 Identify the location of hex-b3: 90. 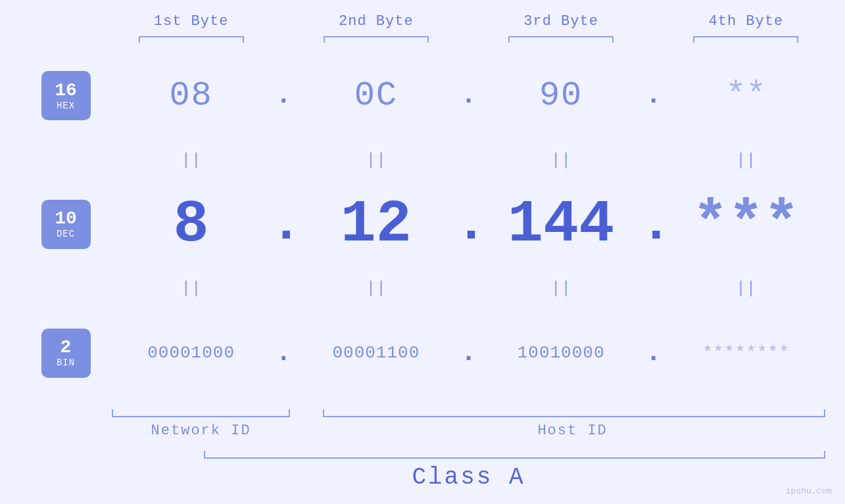
(561, 96).